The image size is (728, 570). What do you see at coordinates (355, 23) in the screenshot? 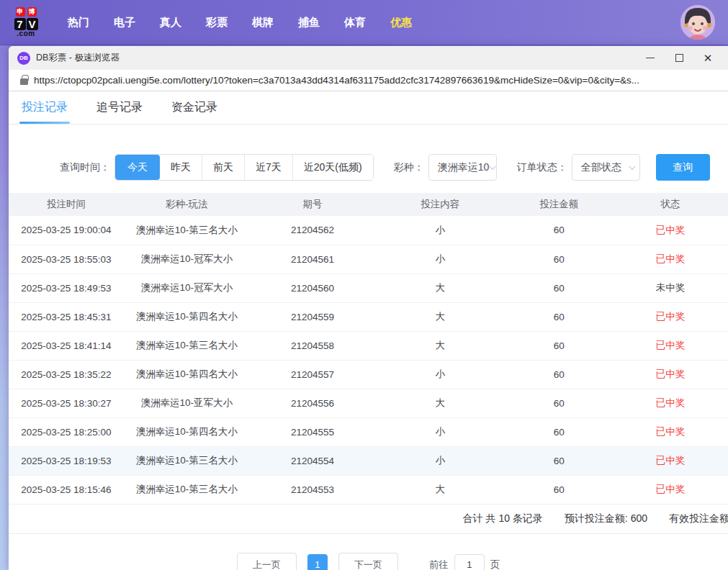
I see `nav-item-sports: 体育` at bounding box center [355, 23].